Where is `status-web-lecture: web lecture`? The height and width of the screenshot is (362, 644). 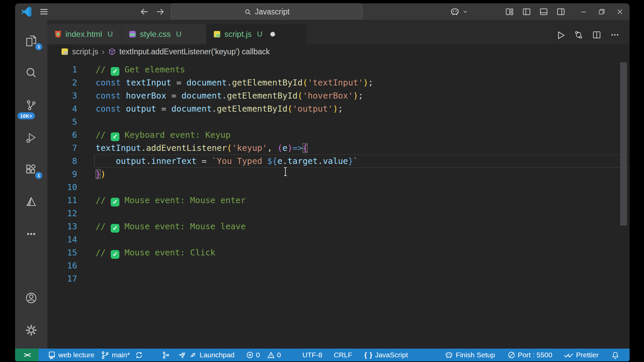 status-web-lecture: web lecture is located at coordinates (71, 355).